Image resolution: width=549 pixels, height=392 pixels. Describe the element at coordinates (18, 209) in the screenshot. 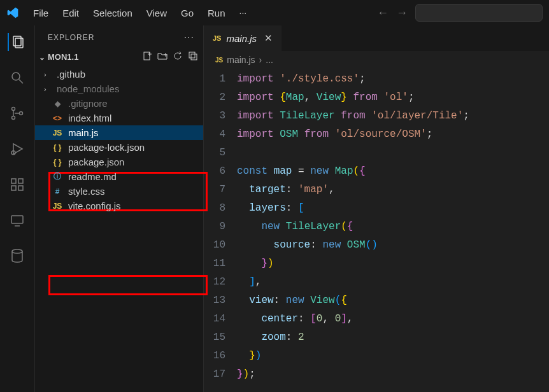

I see `activity-bar` at that location.